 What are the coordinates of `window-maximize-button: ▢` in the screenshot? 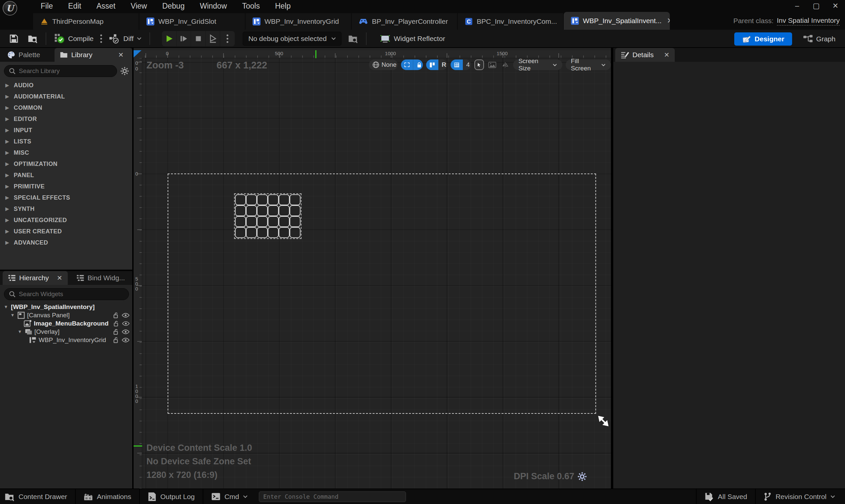 It's located at (816, 6).